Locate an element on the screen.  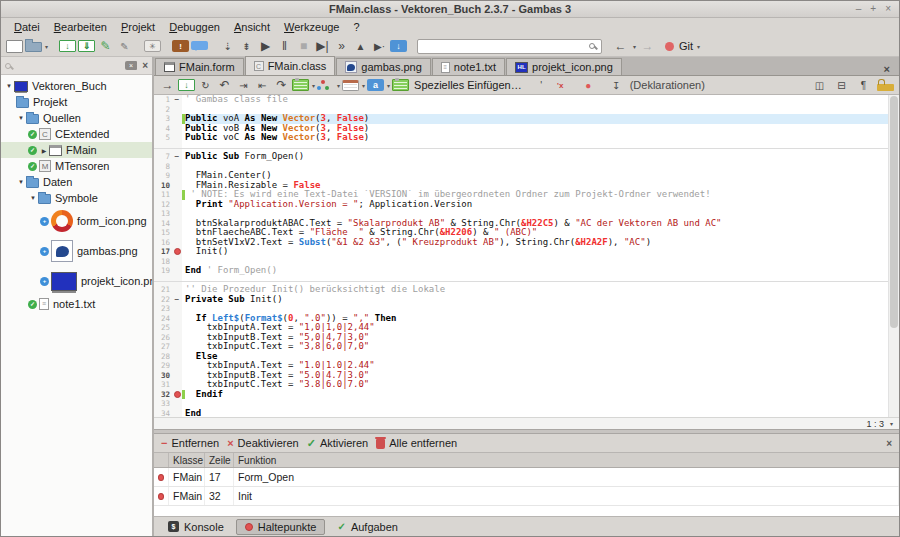
pause-icon: ‖ is located at coordinates (284, 46).